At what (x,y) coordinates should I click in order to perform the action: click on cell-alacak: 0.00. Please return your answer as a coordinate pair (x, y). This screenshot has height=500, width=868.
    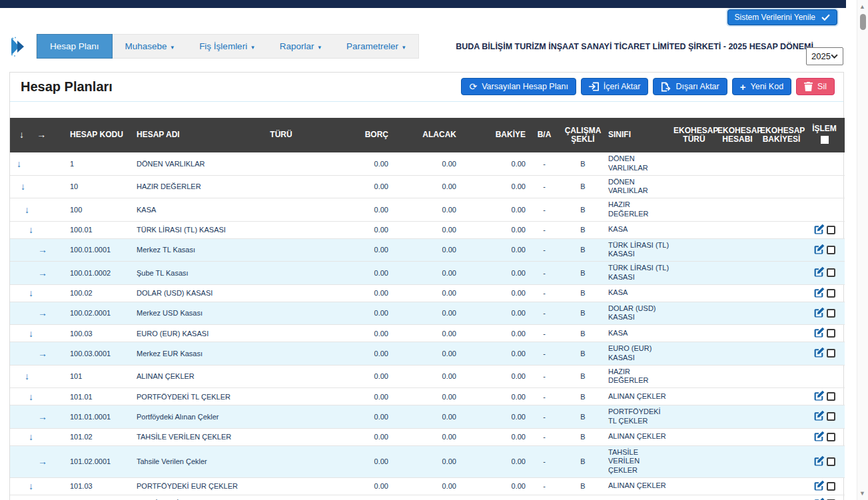
    Looking at the image, I should click on (424, 210).